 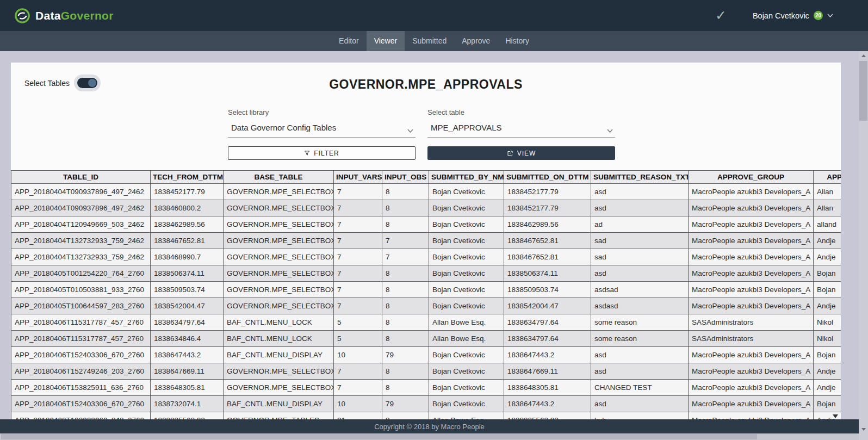 I want to click on column-header: SUBMITTED_ON_DTTM, so click(x=548, y=177).